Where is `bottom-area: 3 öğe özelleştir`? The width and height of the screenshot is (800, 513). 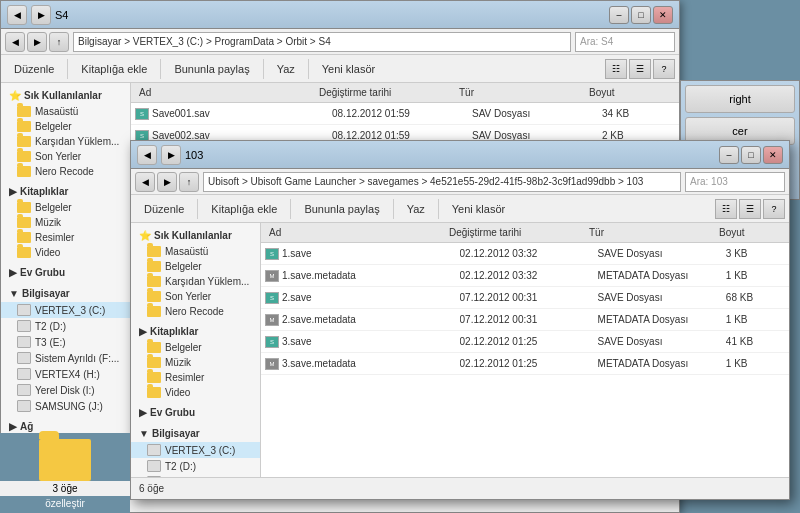
bottom-area: 3 öğe özelleştir is located at coordinates (65, 473).